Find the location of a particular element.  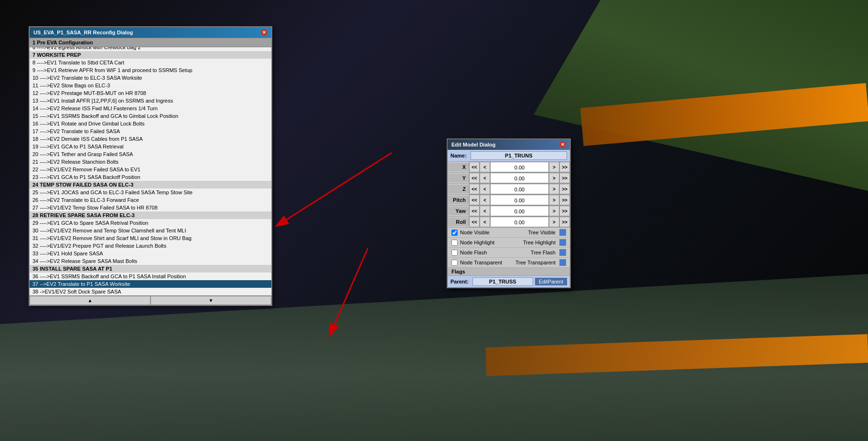

list-item: 22 ---->EV1/EV2 Remove Failed SASA to EV… is located at coordinates (150, 169).